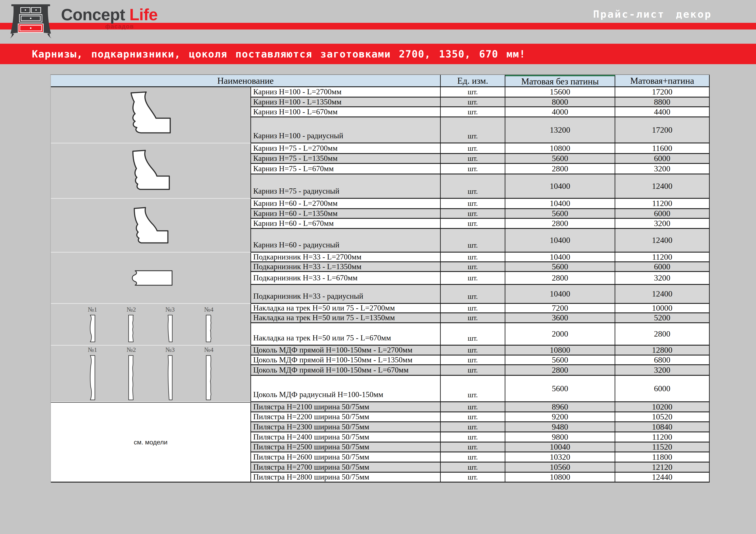 The height and width of the screenshot is (534, 756). I want to click on price-matte-cell: 8960, so click(560, 407).